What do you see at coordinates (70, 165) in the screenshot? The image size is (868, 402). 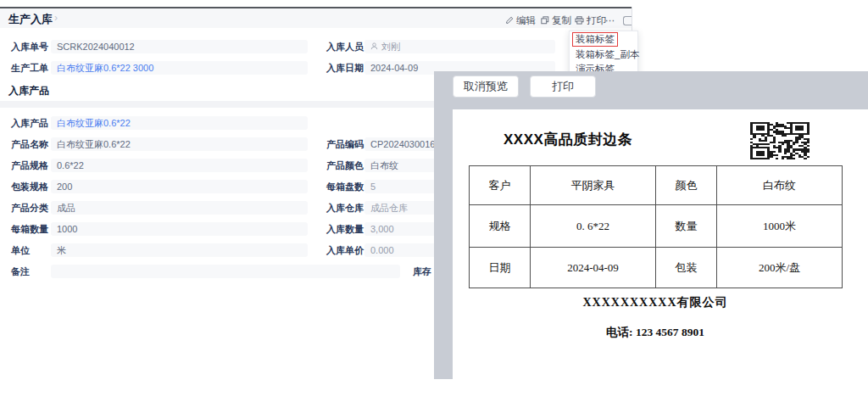 I see `product-spec-value: 0.6*22` at bounding box center [70, 165].